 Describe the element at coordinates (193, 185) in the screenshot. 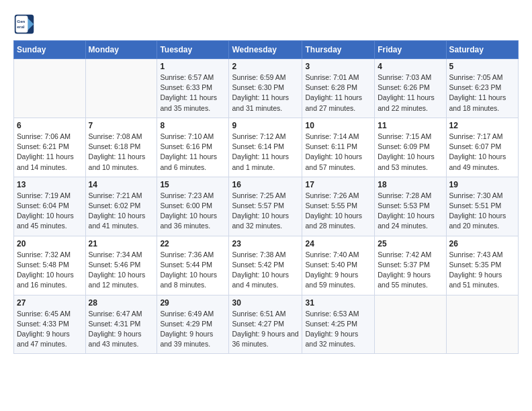

I see `day-number: 15` at that location.